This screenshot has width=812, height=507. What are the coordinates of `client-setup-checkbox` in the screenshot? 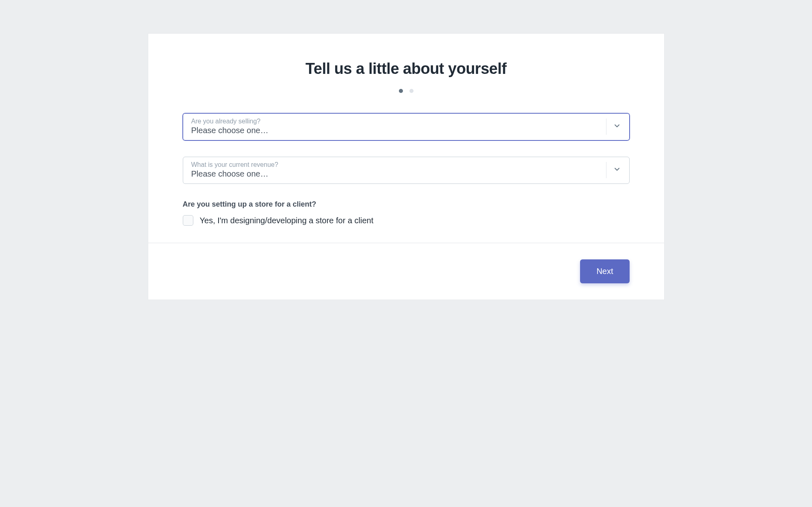 It's located at (188, 220).